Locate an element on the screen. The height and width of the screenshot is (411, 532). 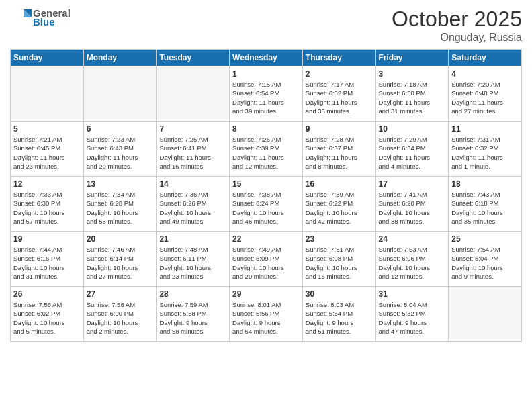
day-info: Sunrise: 8:01 AM Sunset: 5:56 PM Dayligh… is located at coordinates (266, 318).